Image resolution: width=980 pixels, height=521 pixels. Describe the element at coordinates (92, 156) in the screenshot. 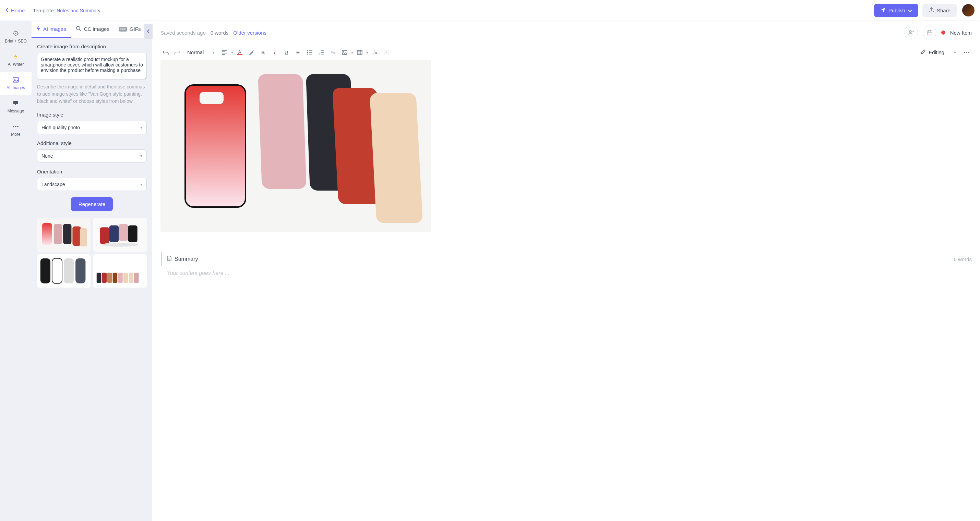

I see `additional-style-select: None ▾` at that location.